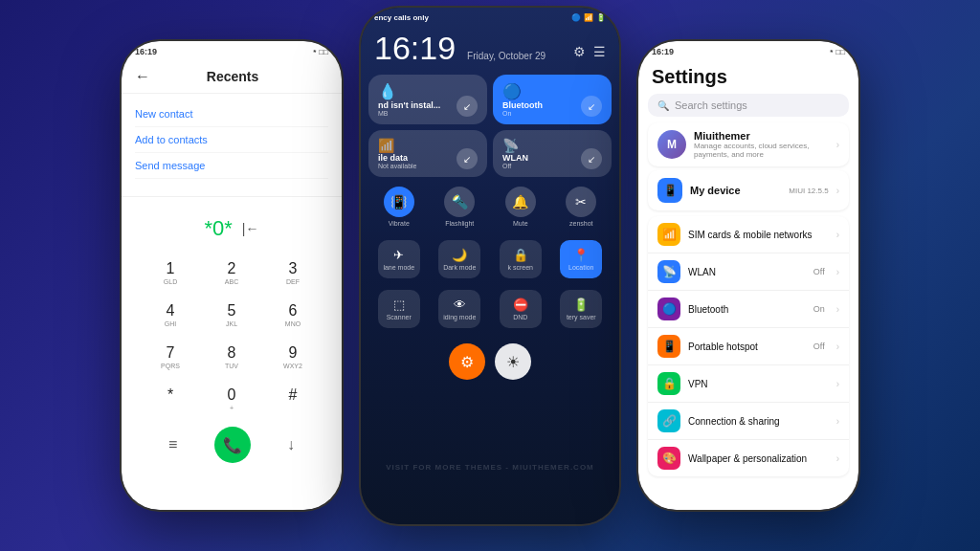  What do you see at coordinates (459, 259) in the screenshot?
I see `darkmode-btn: 🌙 Dark mode` at bounding box center [459, 259].